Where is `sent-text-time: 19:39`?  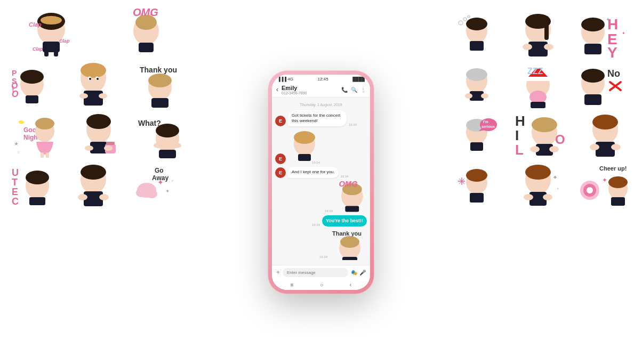 sent-text-time: 19:39 is located at coordinates (316, 225).